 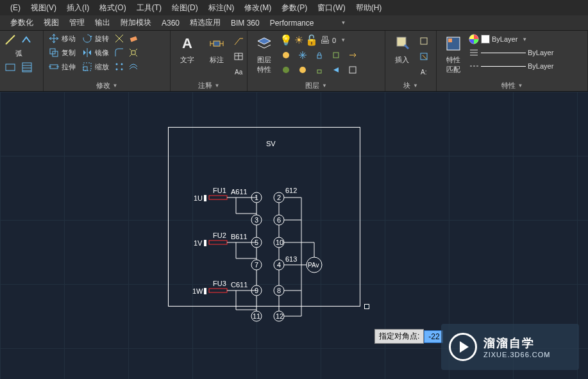 I want to click on tab: 附加模块, so click(x=136, y=23).